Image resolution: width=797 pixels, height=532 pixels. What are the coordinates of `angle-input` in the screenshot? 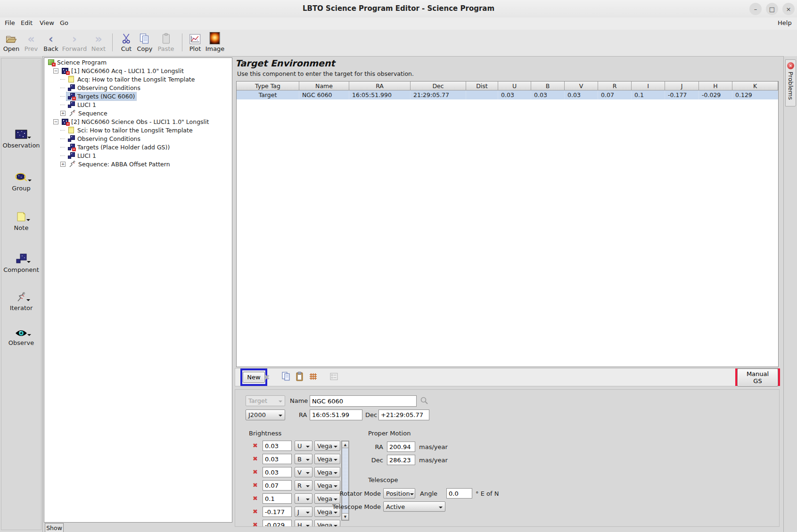 It's located at (459, 493).